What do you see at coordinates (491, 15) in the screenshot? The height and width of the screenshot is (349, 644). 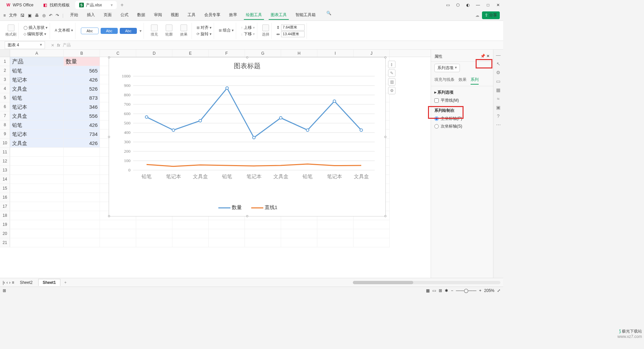 I see `share-button: ⇪ 分享` at bounding box center [491, 15].